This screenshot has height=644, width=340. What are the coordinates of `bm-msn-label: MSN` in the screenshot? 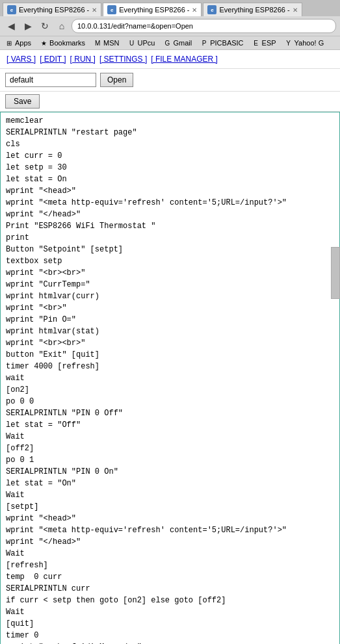 It's located at (111, 43).